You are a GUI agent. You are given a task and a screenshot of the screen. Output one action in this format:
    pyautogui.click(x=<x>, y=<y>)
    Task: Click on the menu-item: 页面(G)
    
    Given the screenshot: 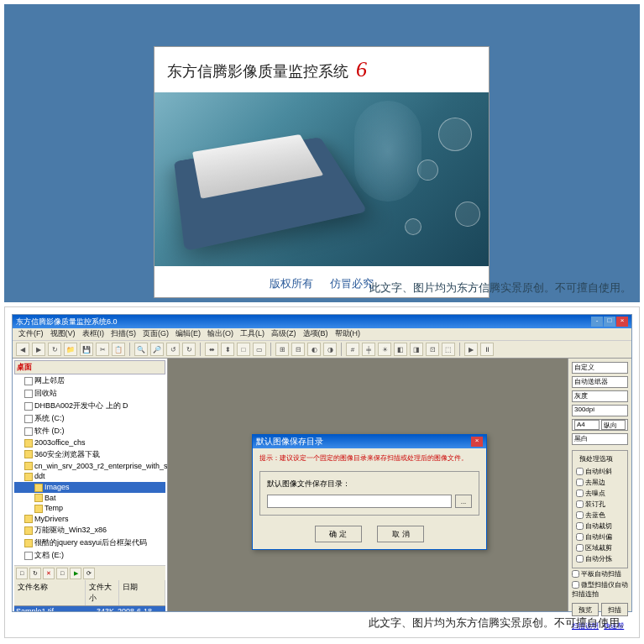 What is the action you would take?
    pyautogui.click(x=156, y=334)
    